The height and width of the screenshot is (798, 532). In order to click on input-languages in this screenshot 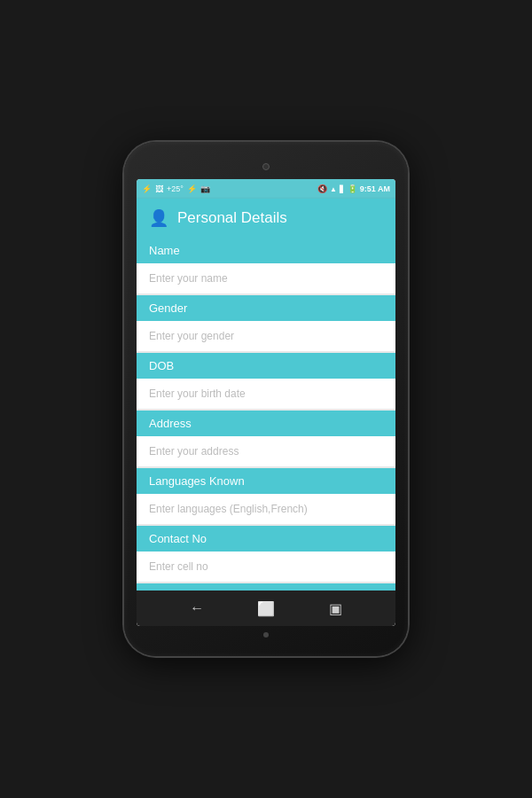, I will do `click(266, 509)`.